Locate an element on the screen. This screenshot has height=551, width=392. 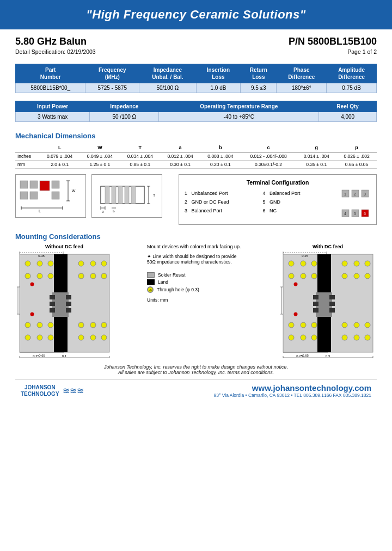
svg-text: b is located at coordinates (114, 211).